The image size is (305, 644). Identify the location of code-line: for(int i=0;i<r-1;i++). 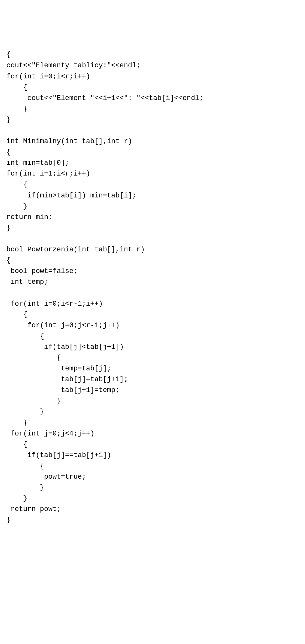
(55, 304).